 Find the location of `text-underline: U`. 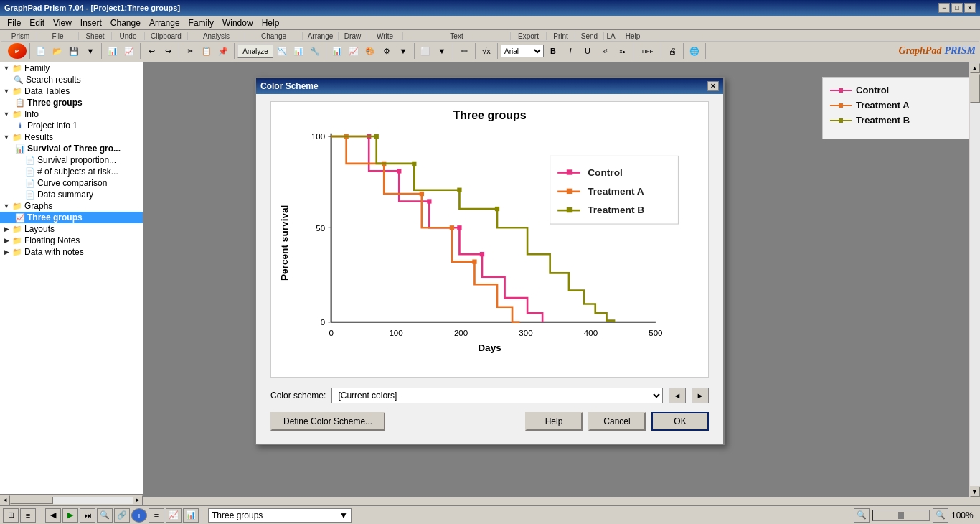

text-underline: U is located at coordinates (588, 51).